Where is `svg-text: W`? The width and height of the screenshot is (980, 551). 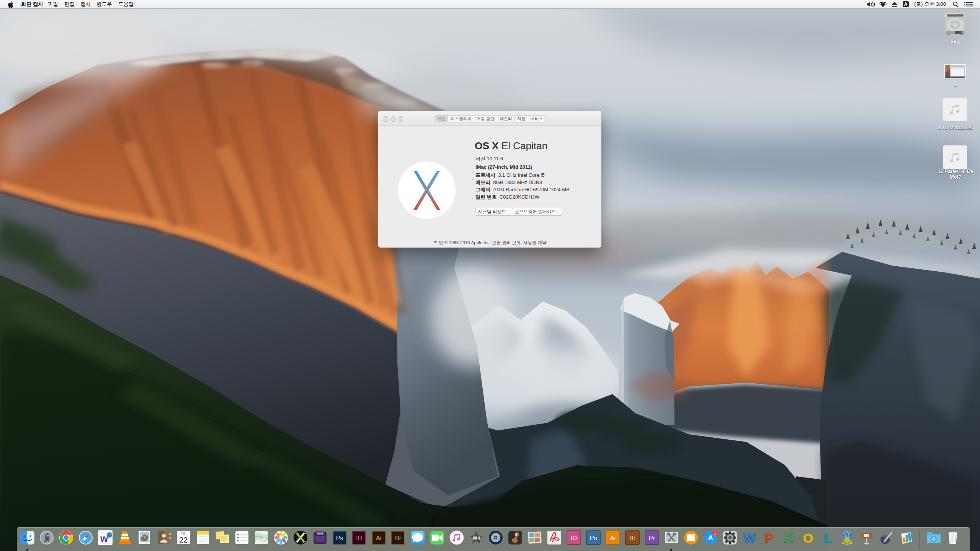
svg-text: W is located at coordinates (750, 538).